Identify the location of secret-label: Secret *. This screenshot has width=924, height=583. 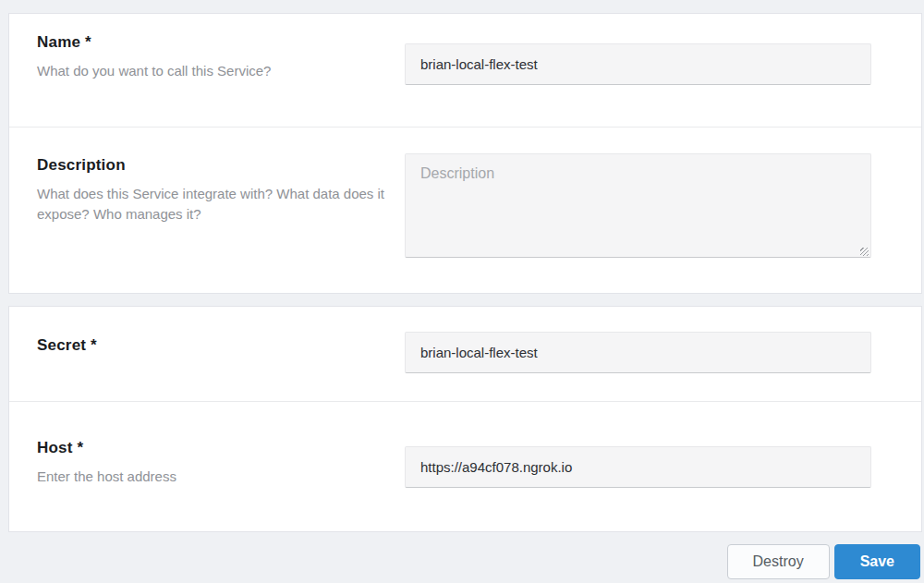
(221, 346).